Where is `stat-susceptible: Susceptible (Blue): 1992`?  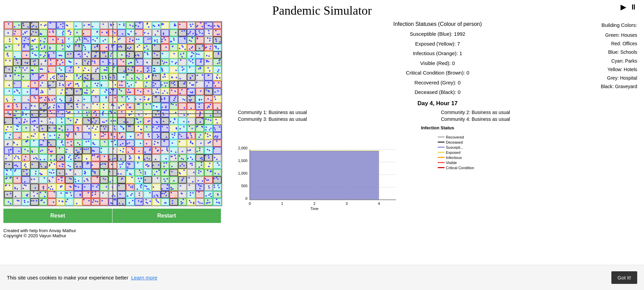
stat-susceptible: Susceptible (Blue): 1992 is located at coordinates (438, 34).